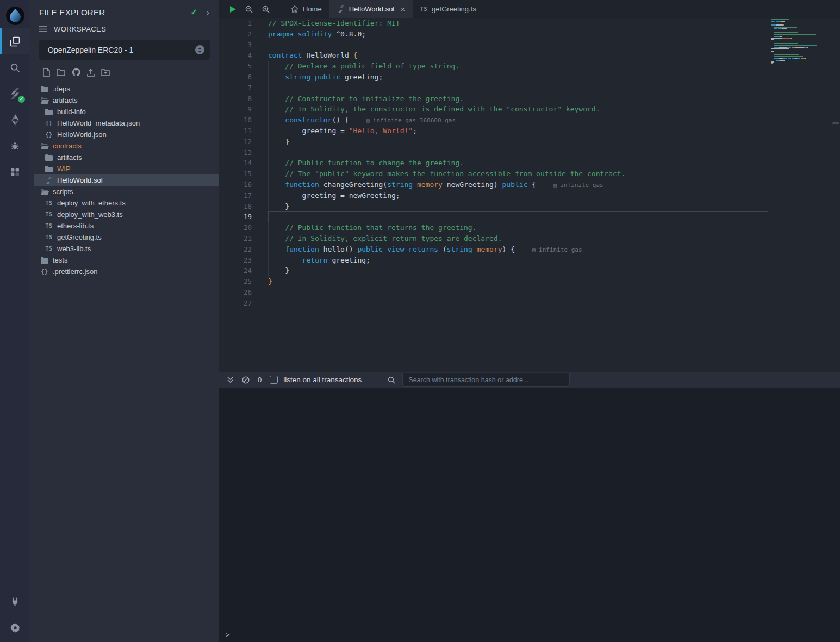 The height and width of the screenshot is (642, 840). Describe the element at coordinates (15, 67) in the screenshot. I see `search-icon` at that location.